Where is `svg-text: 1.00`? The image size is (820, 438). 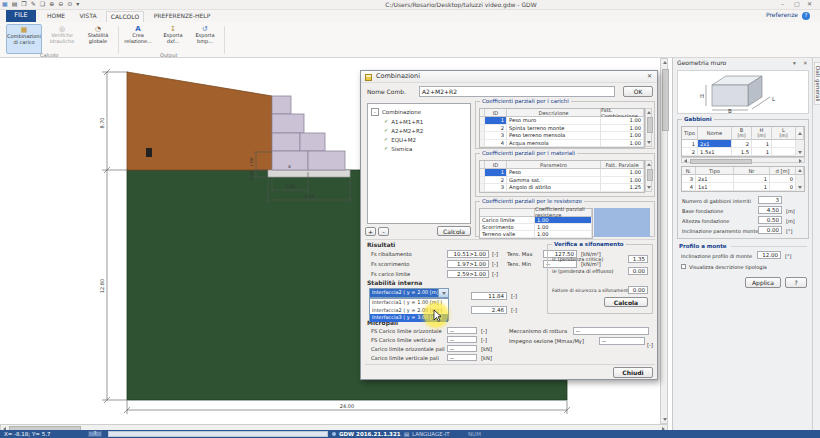
svg-text: 1.00 is located at coordinates (252, 162).